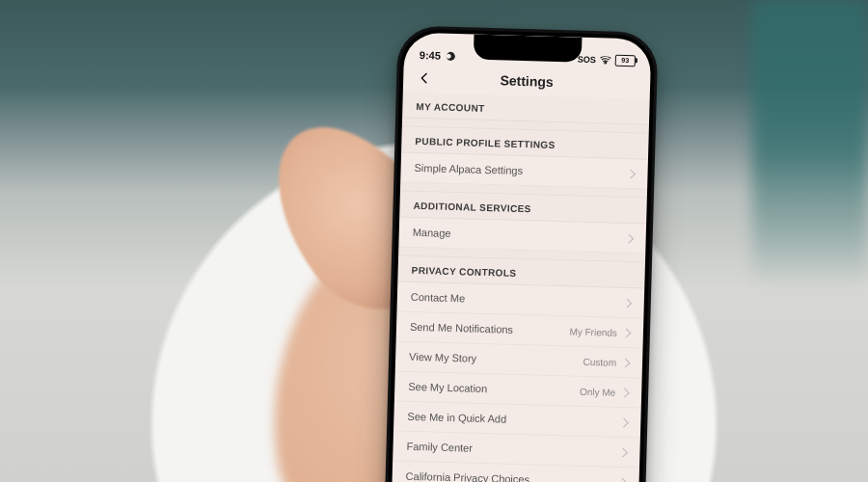 Image resolution: width=868 pixels, height=482 pixels. I want to click on row-label: Simple Alpaca Settings, so click(469, 170).